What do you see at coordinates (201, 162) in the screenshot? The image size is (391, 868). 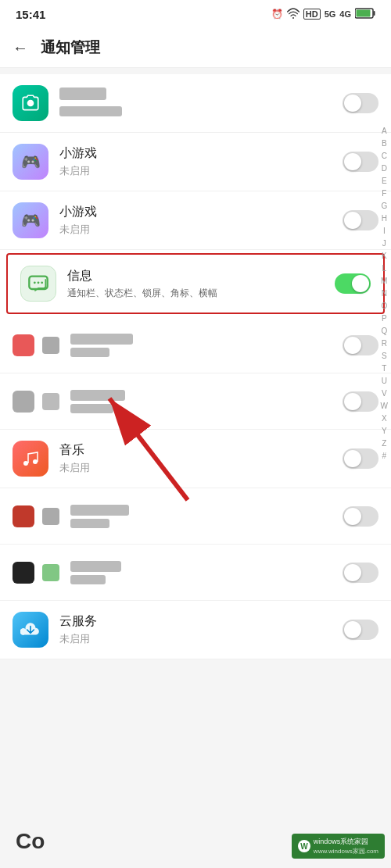 I see `game1-app-info: 小游戏 未启用` at bounding box center [201, 162].